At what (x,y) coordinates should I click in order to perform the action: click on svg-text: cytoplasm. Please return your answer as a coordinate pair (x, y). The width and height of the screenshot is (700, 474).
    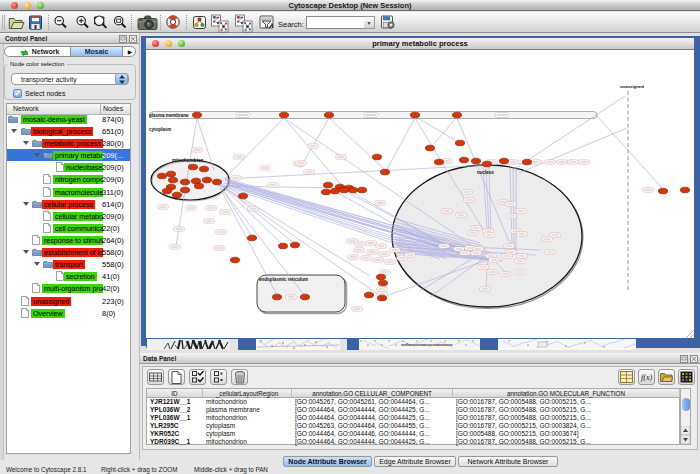
    Looking at the image, I should click on (160, 130).